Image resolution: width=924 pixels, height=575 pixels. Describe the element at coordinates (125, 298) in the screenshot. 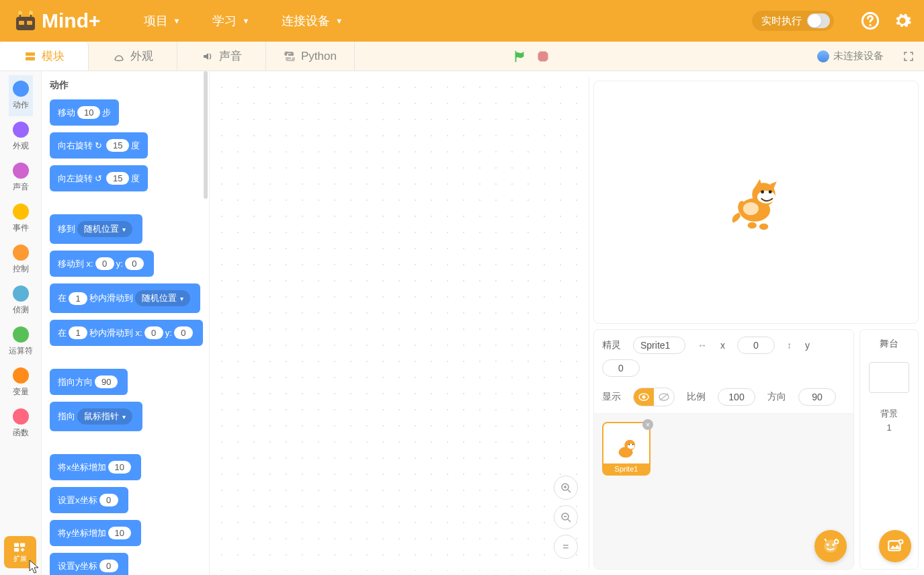

I see `motion-block-5: 在1秒内滑动到随机位置` at that location.